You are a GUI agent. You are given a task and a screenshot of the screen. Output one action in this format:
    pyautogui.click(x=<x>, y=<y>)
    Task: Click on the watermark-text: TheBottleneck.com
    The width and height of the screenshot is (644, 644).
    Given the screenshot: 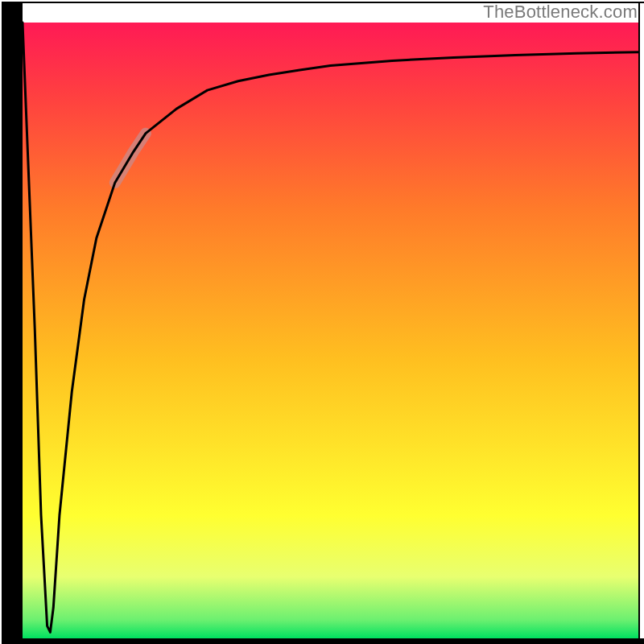 What is the action you would take?
    pyautogui.click(x=560, y=12)
    